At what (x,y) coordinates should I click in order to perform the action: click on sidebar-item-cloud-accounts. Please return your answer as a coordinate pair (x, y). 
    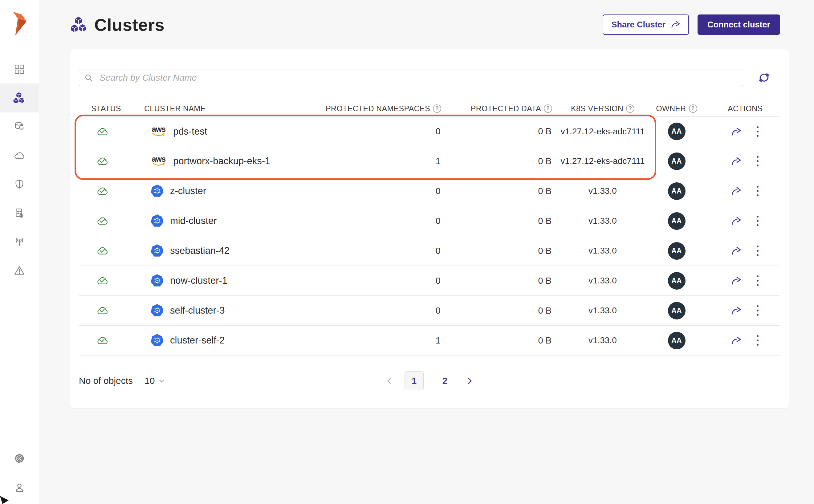
    Looking at the image, I should click on (19, 155).